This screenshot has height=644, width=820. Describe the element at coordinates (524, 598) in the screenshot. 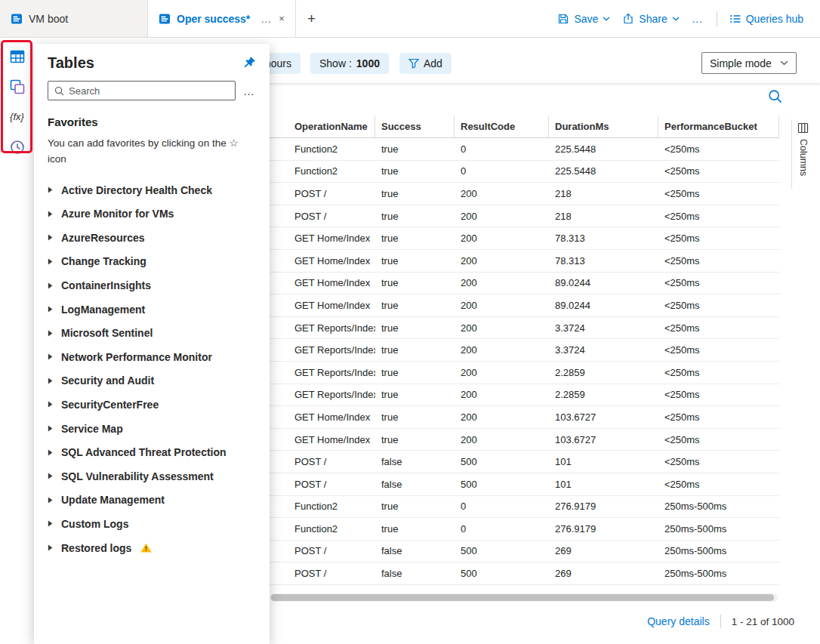

I see `horizontal-scrollbar` at that location.